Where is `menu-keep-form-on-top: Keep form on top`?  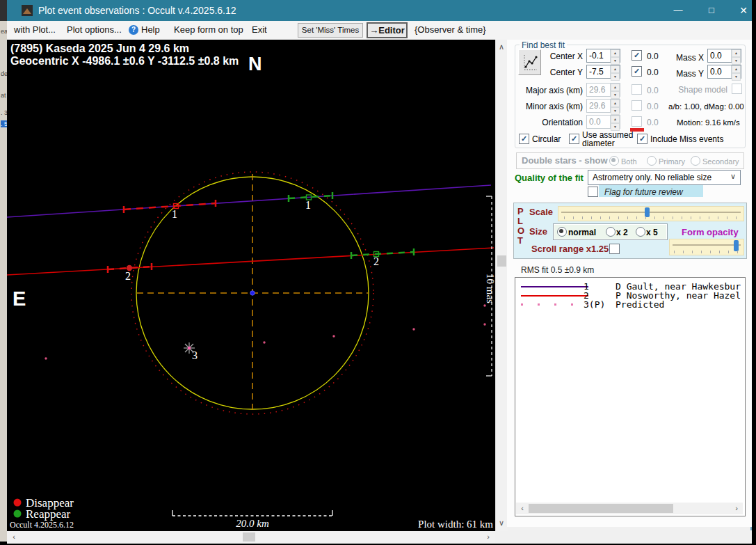 menu-keep-form-on-top: Keep form on top is located at coordinates (209, 30).